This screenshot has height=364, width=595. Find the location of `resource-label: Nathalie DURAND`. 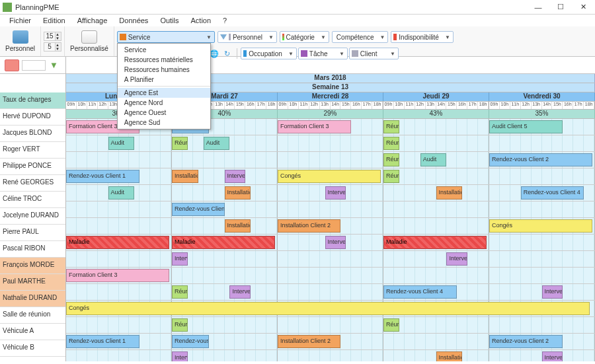

resource-label: Nathalie DURAND is located at coordinates (33, 299).